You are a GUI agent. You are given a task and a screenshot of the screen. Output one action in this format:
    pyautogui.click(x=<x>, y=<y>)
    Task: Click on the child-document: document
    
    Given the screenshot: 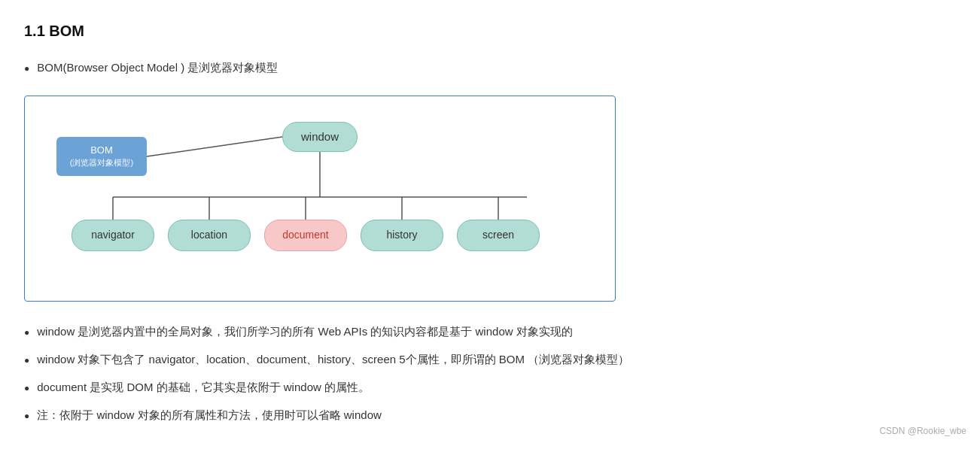 What is the action you would take?
    pyautogui.click(x=306, y=235)
    